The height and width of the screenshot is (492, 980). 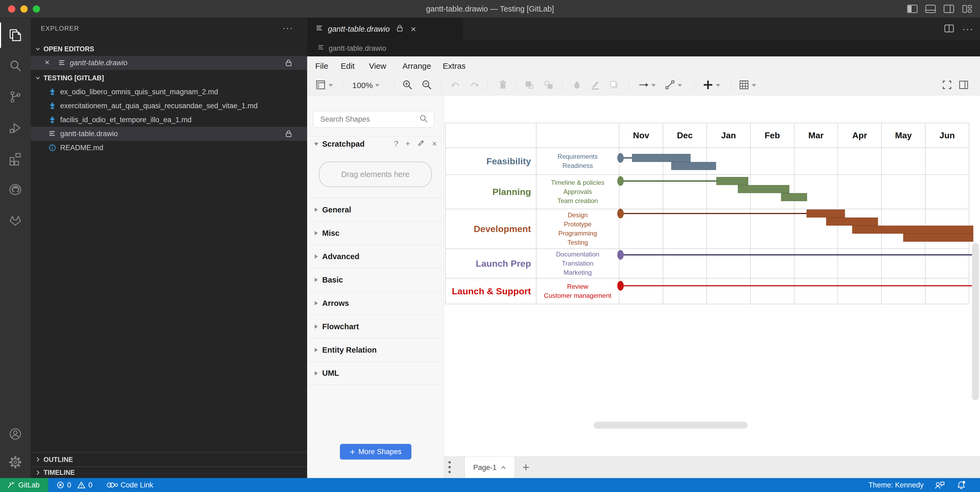 What do you see at coordinates (75, 485) in the screenshot?
I see `problems-indicator: 0 0` at bounding box center [75, 485].